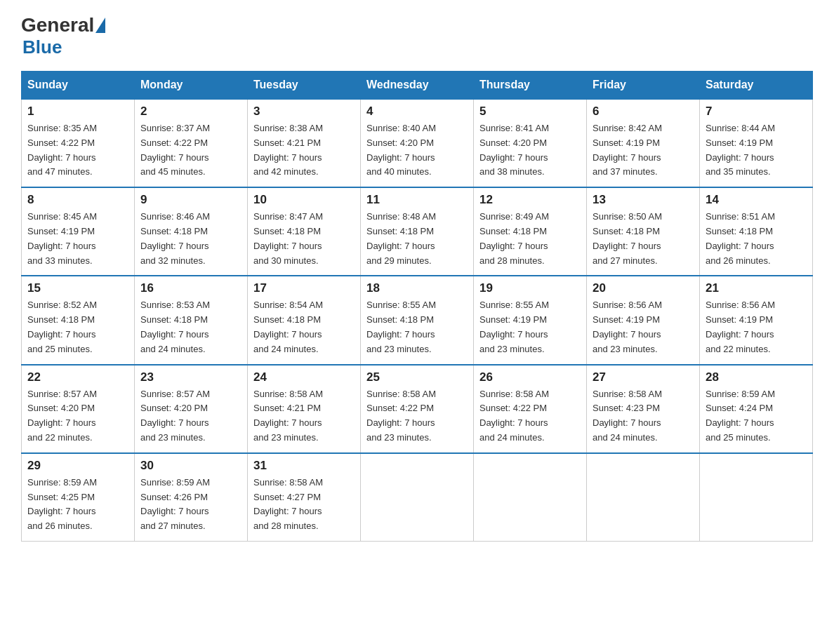  What do you see at coordinates (417, 86) in the screenshot?
I see `weekday-header-wednesday: Wednesday` at bounding box center [417, 86].